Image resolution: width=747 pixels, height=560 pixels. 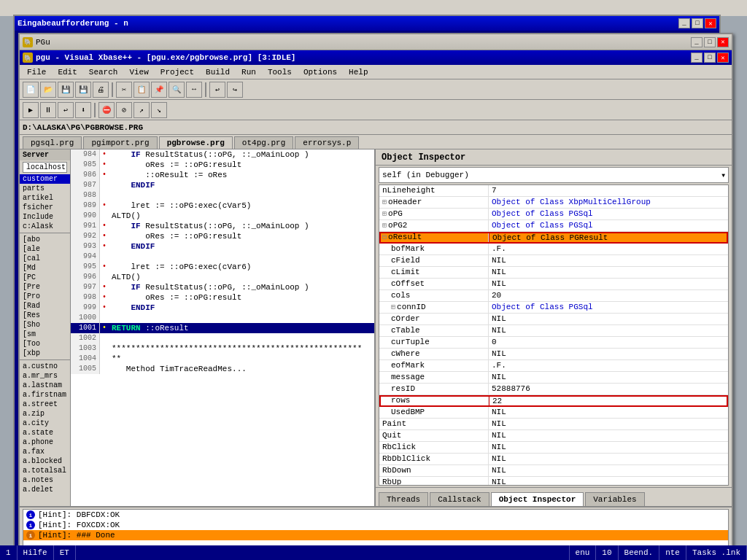 I want to click on tb-paste: 📌, so click(x=159, y=90).